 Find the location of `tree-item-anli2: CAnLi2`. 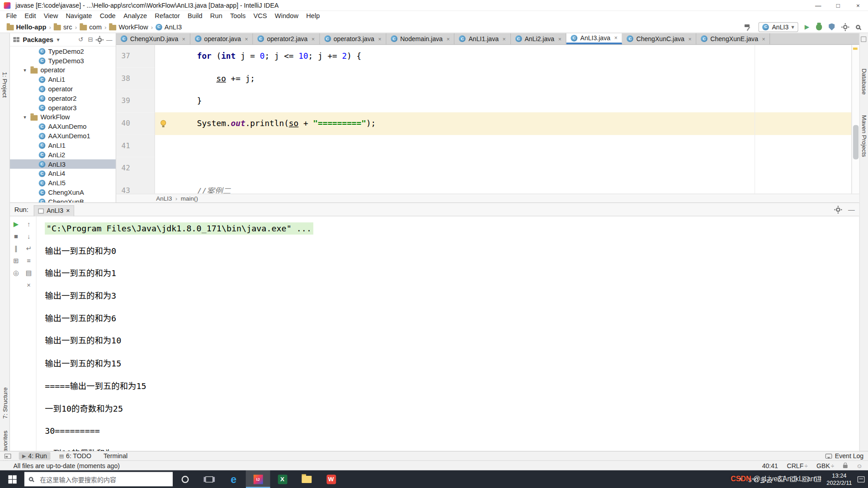

tree-item-anli2: CAnLi2 is located at coordinates (63, 155).